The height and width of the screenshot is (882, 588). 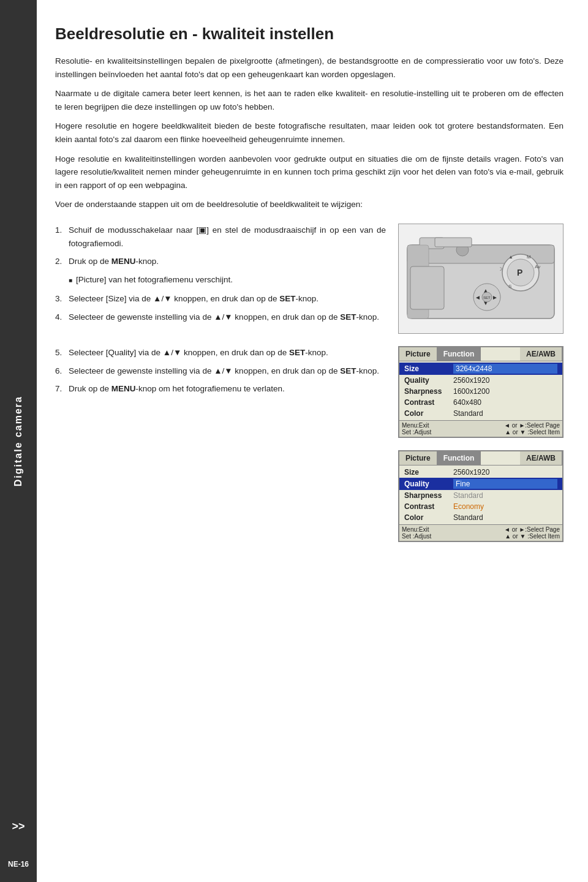 I want to click on step-4-num: 4., so click(x=60, y=317).